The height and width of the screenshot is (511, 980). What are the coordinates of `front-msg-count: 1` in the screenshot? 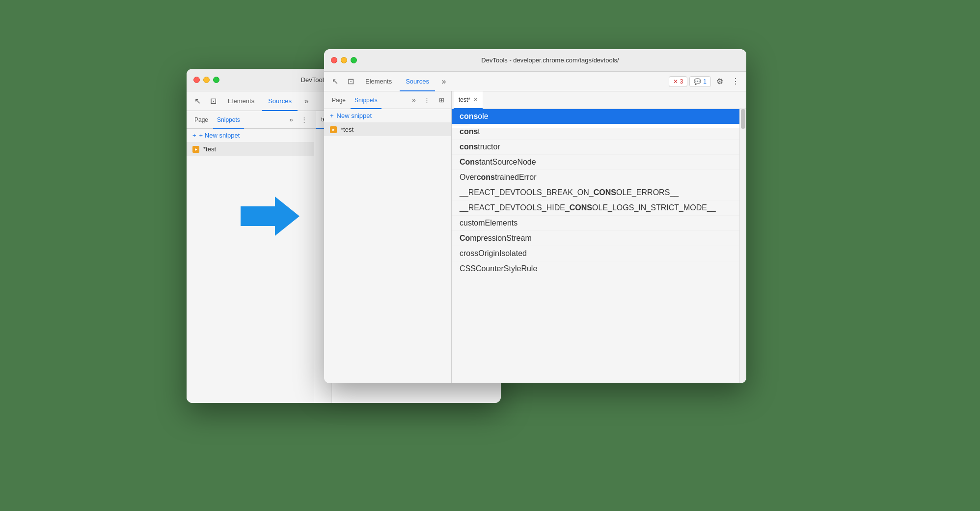 It's located at (705, 82).